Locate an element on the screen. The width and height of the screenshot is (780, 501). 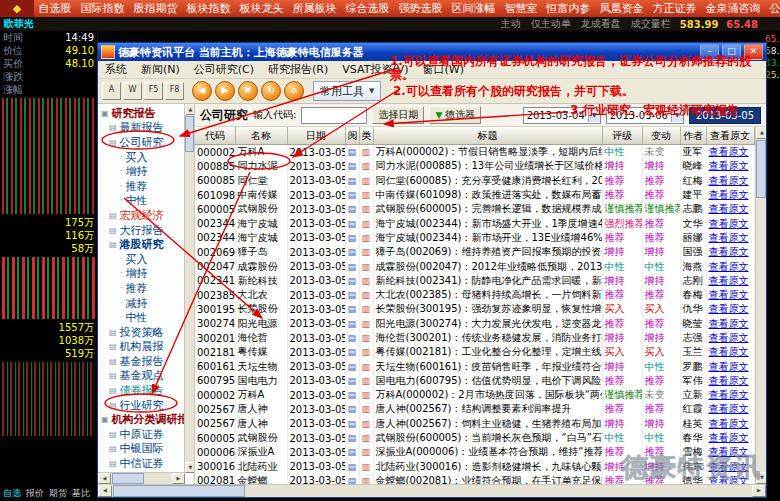
table-row: 002181粤传媒2013-03-05▤▥粤传媒(002181)：工业化整合分化… is located at coordinates (474, 352).